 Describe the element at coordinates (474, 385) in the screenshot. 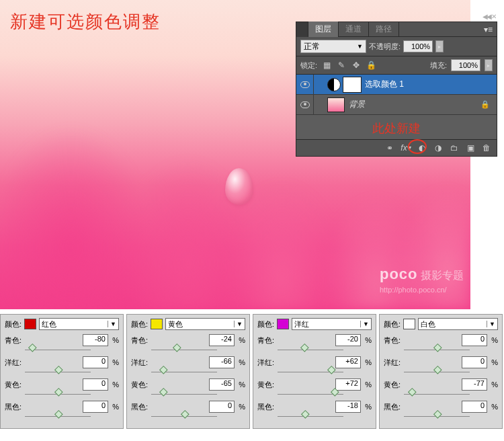

I see `yellow-input: -77` at that location.